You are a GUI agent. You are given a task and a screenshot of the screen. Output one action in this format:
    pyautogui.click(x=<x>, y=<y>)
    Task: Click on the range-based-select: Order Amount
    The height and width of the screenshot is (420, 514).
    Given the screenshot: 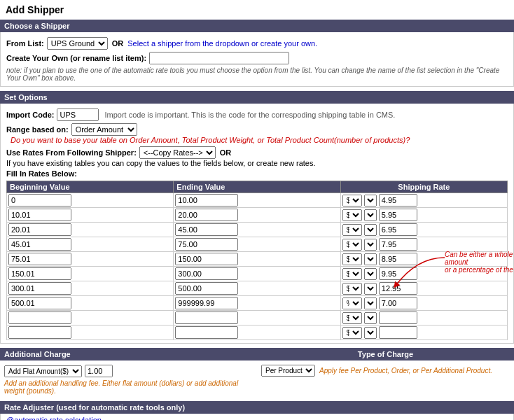 What is the action you would take?
    pyautogui.click(x=104, y=130)
    